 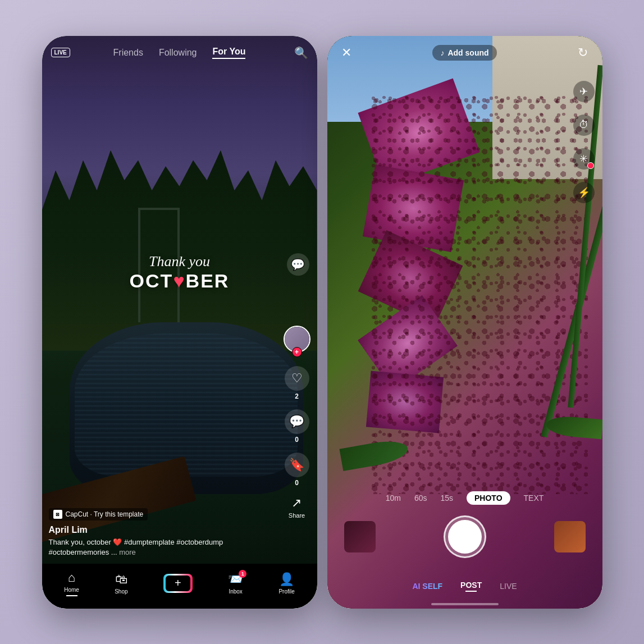 I want to click on profile-icon: 👤, so click(x=286, y=579).